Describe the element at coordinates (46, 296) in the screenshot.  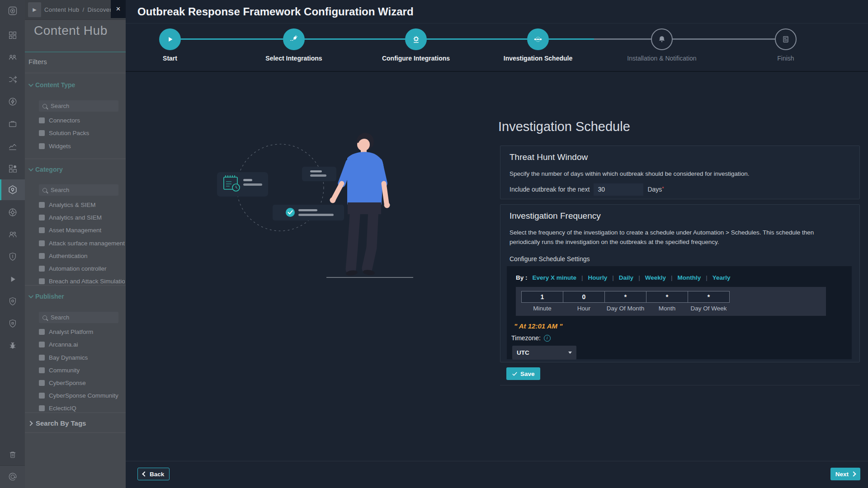
I see `section-publisher: Publisher` at that location.